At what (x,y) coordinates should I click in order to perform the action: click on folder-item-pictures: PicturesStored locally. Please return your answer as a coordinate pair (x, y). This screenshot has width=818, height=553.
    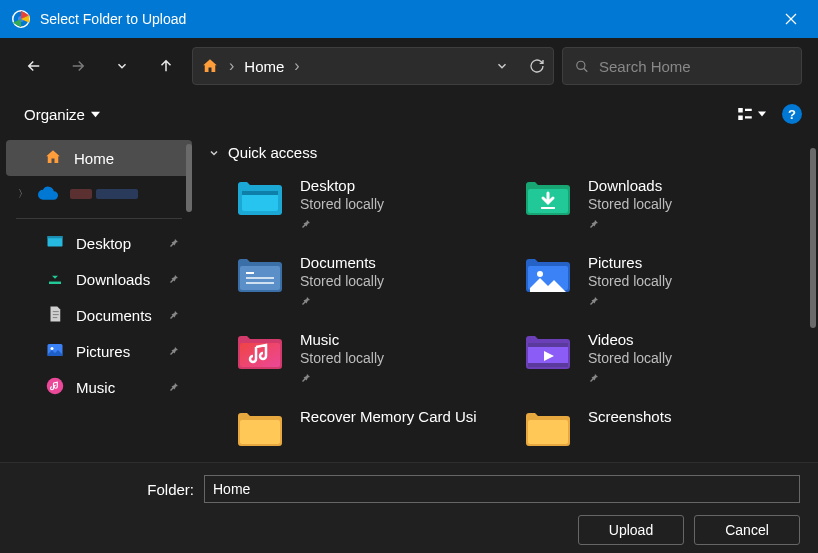
    Looking at the image, I should click on (663, 282).